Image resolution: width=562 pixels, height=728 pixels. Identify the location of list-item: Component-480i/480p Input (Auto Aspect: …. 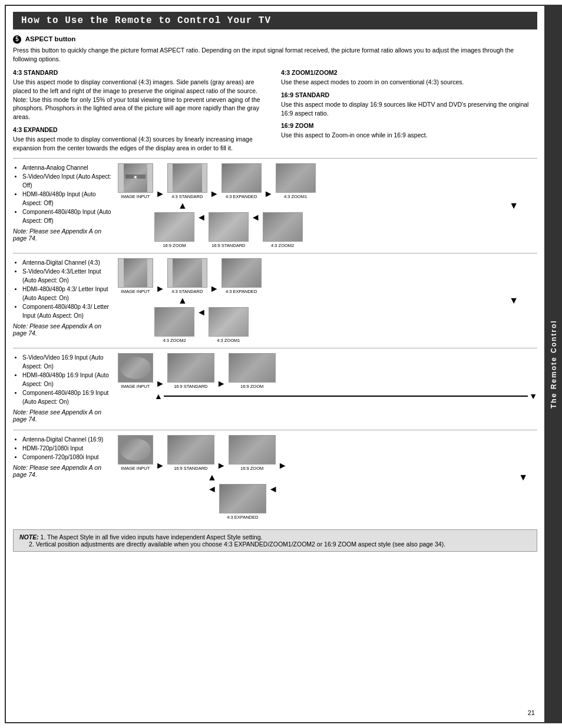
(68, 216).